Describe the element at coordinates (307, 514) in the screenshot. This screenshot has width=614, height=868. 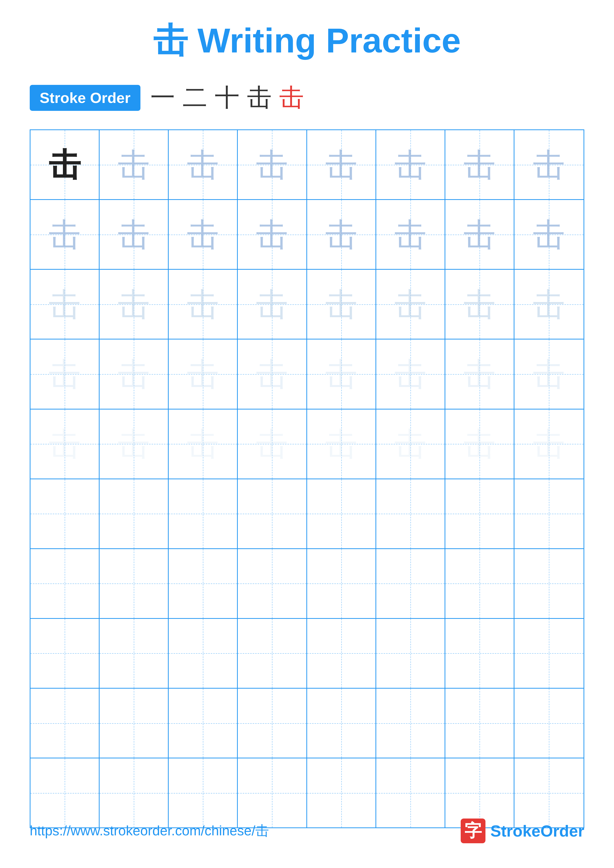
I see `grid-row` at that location.